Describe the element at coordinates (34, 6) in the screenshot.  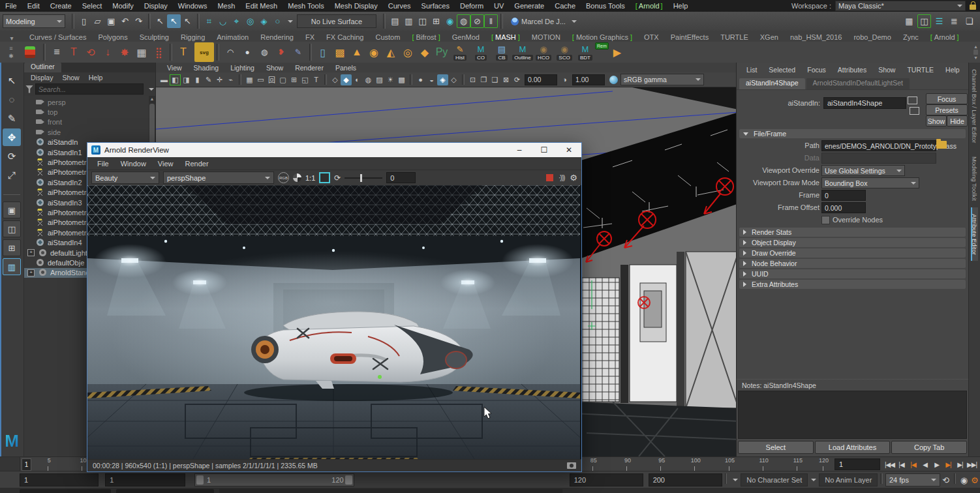
I see `menu-item: Edit` at that location.